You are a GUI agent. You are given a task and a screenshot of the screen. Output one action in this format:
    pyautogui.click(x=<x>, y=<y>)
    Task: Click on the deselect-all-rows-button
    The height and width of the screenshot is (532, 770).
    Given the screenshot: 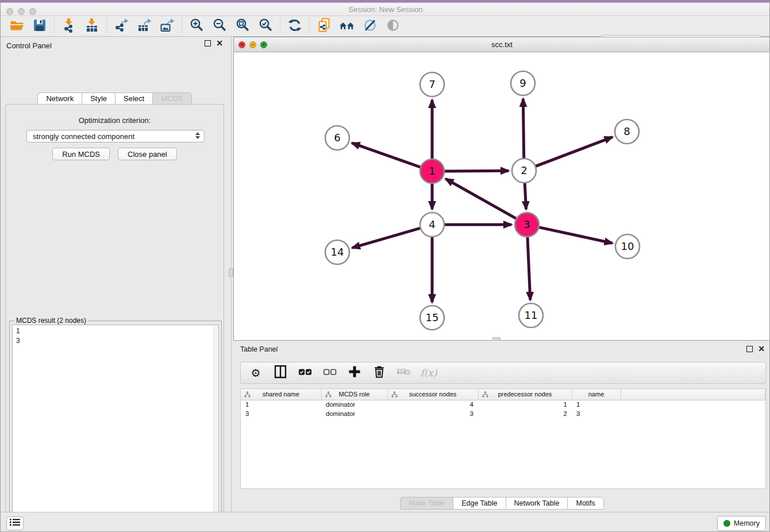 What is the action you would take?
    pyautogui.click(x=330, y=373)
    